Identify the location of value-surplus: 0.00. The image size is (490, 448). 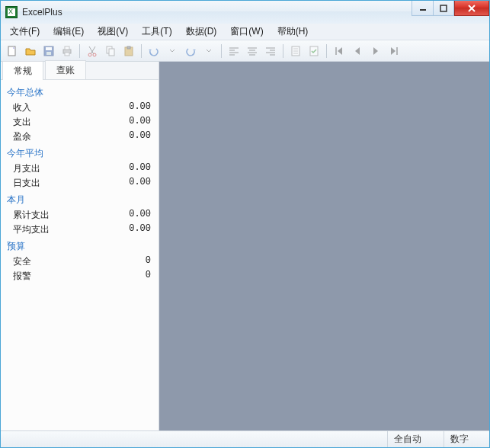
(140, 137).